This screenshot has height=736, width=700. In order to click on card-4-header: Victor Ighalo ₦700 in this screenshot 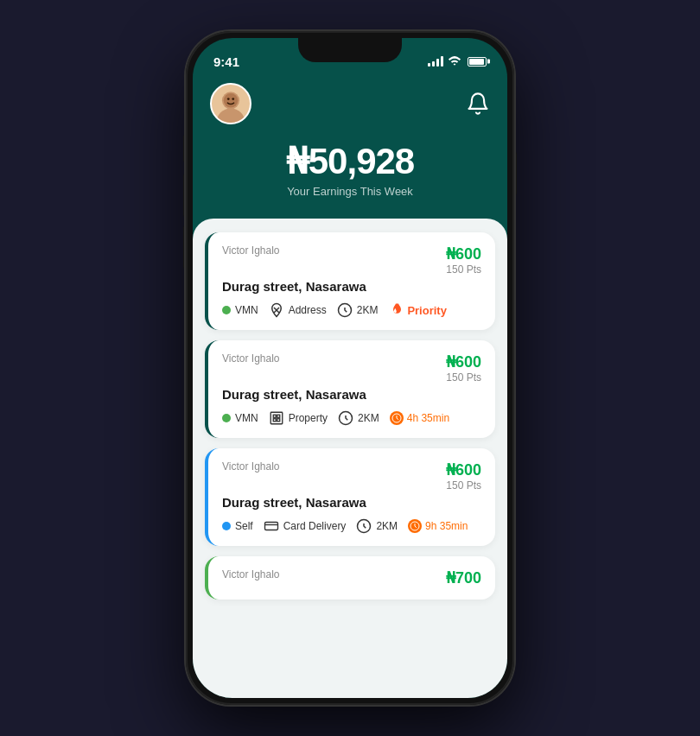, I will do `click(352, 578)`.